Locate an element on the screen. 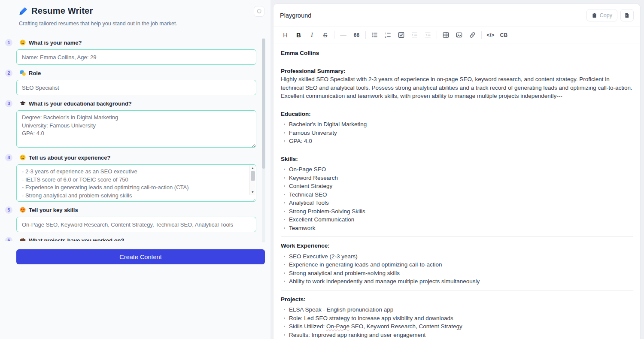 The width and height of the screenshot is (644, 339). bullet-list: Bachelor's in Digital MarketingFamous Un… is located at coordinates (457, 133).